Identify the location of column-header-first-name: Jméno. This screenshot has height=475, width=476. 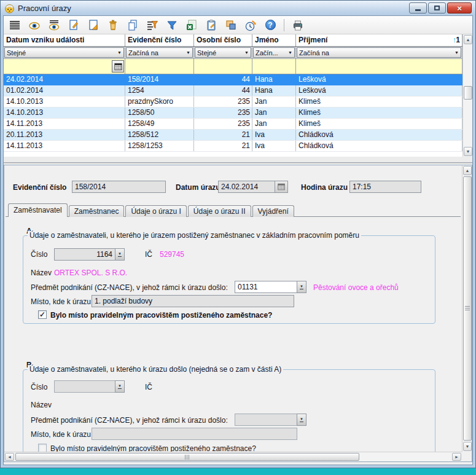
(274, 41).